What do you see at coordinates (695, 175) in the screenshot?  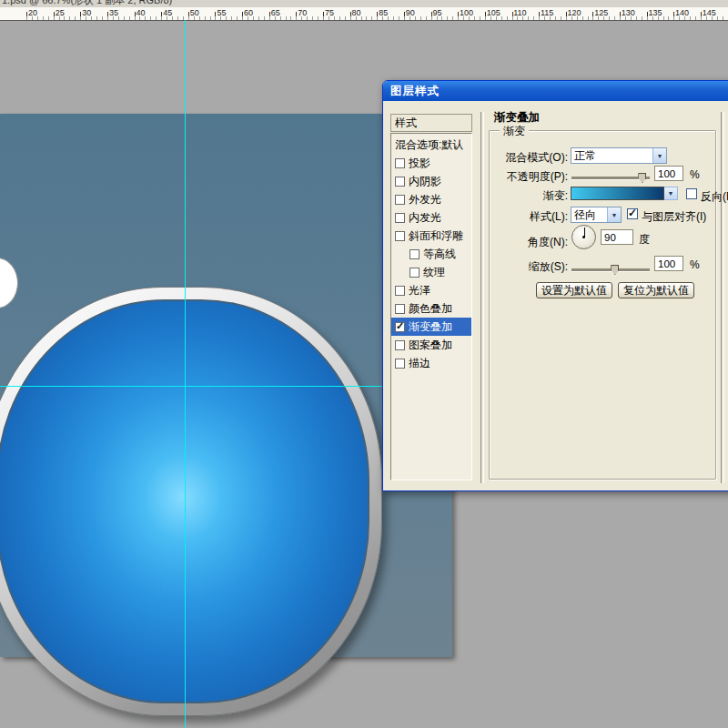 I see `opacity-unit: %` at bounding box center [695, 175].